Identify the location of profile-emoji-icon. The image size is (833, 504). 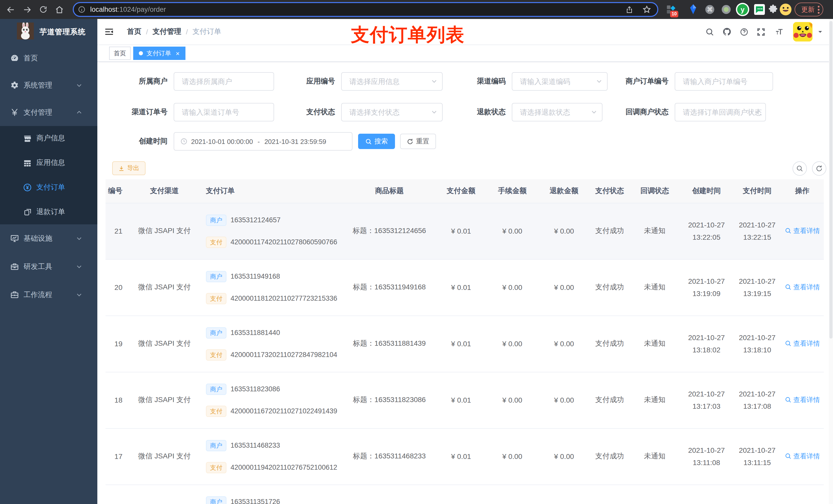
(786, 10).